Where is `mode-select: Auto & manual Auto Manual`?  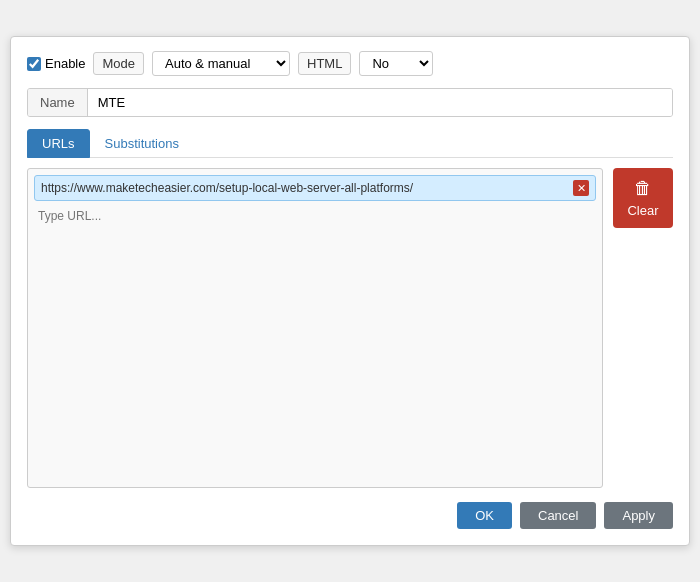 mode-select: Auto & manual Auto Manual is located at coordinates (221, 64).